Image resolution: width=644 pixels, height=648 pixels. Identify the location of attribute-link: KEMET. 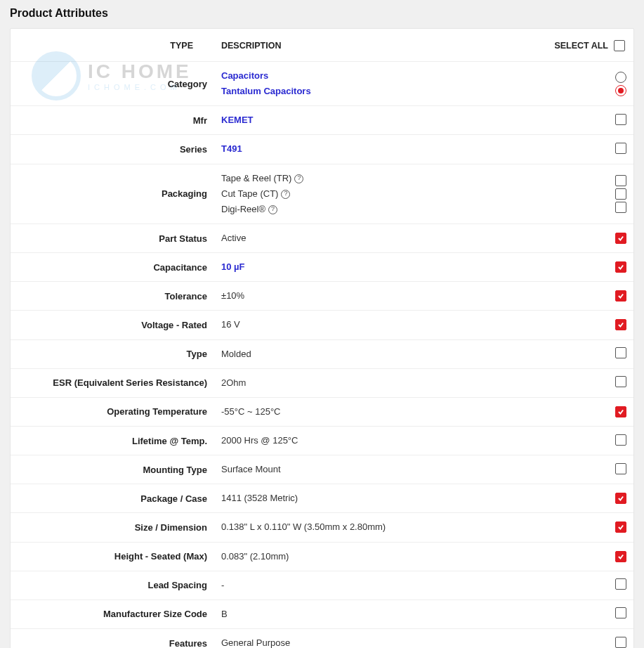
(237, 119).